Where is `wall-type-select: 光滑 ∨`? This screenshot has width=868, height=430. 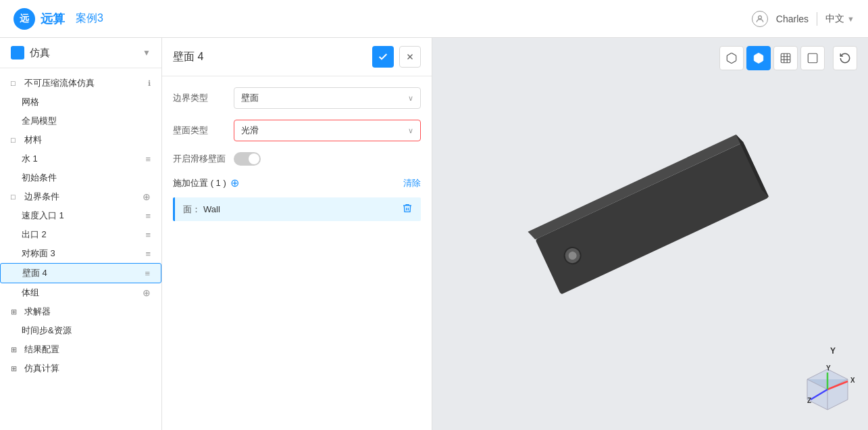 wall-type-select: 光滑 ∨ is located at coordinates (327, 130).